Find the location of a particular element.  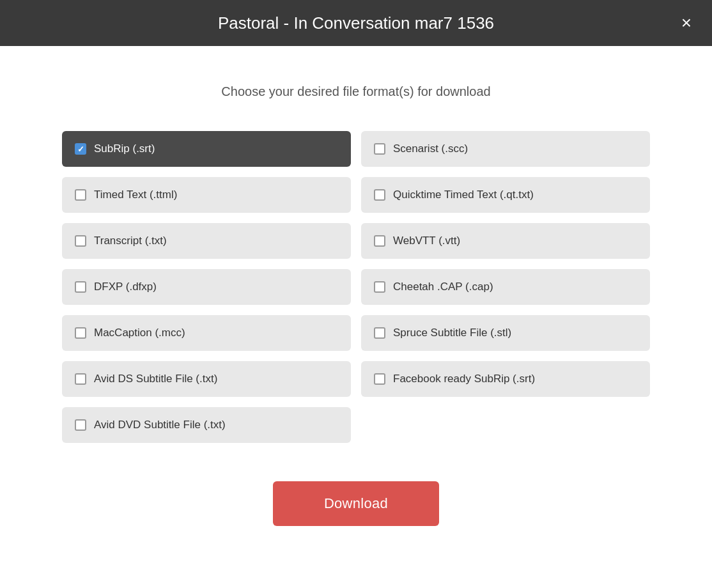

title-bar: Pastoral - In Conversation mar7 1536 × is located at coordinates (356, 23).